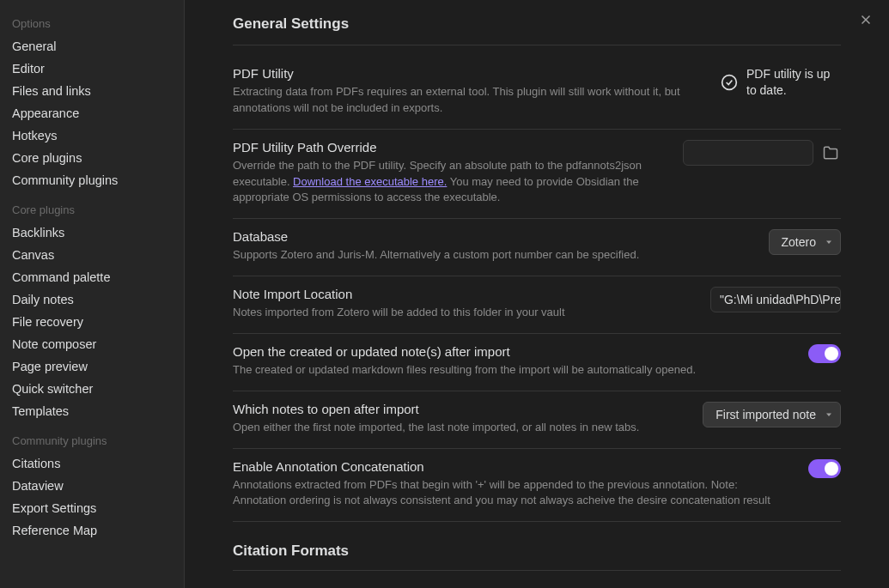 This screenshot has height=588, width=889. What do you see at coordinates (537, 556) in the screenshot?
I see `citation-formats-title: Citation Formats` at bounding box center [537, 556].